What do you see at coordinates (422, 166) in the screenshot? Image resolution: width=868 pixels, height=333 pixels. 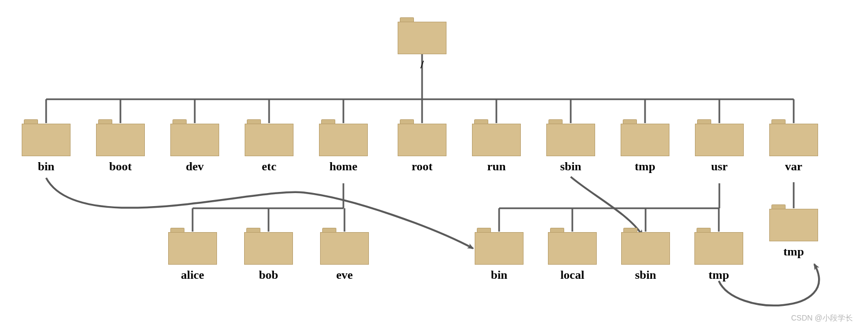 I see `folder-label: root` at bounding box center [422, 166].